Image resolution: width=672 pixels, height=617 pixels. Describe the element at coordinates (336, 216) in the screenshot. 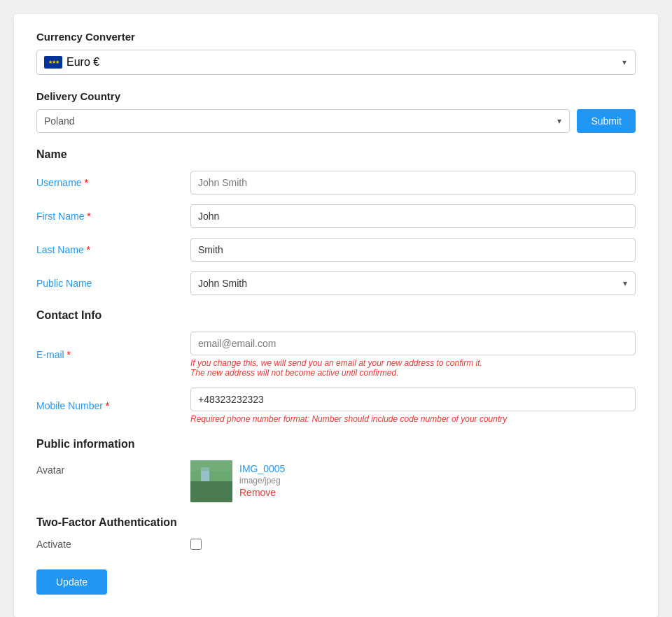

I see `first-name-row: First Name` at that location.